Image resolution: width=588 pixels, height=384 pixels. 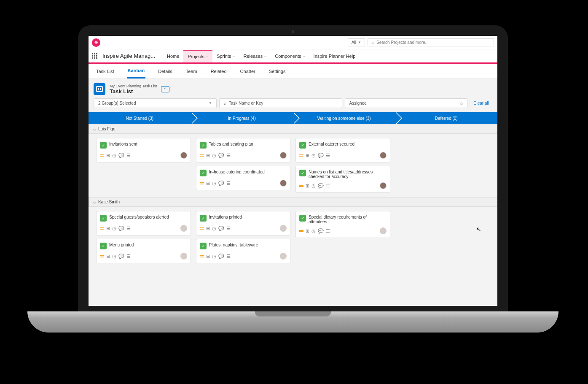 I want to click on top-bar: ❋ All ▼ ⌕ Search Projects and more..., so click(x=293, y=43).